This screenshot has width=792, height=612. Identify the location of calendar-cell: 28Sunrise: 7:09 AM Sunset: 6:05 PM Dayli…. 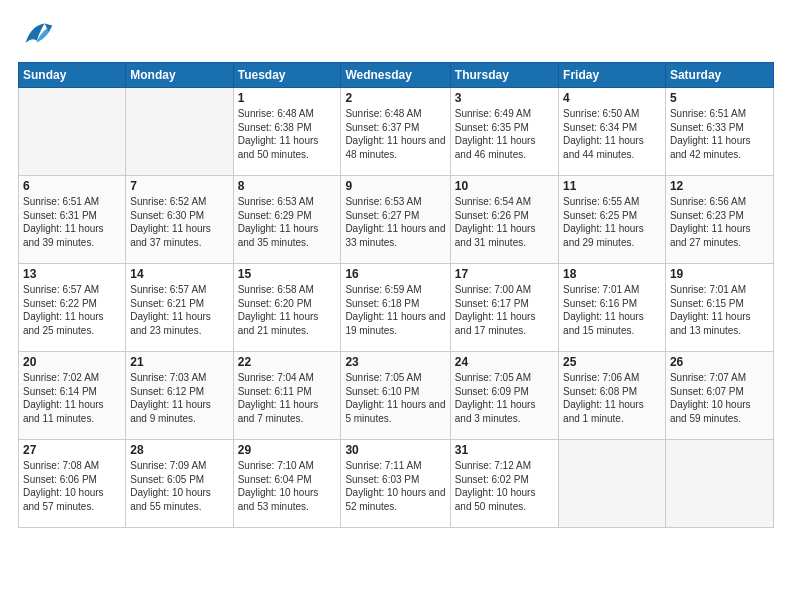
(180, 484).